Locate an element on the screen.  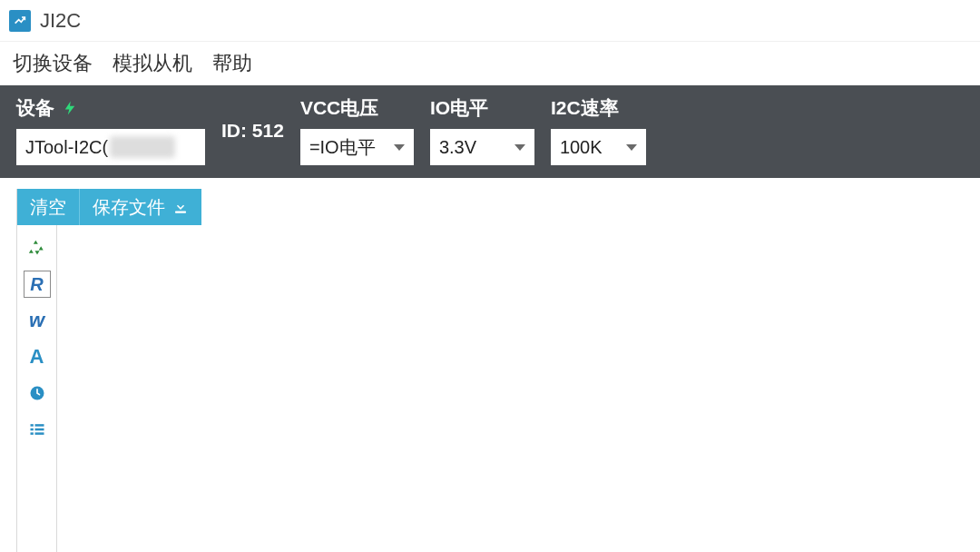
tool-w: w is located at coordinates (37, 320).